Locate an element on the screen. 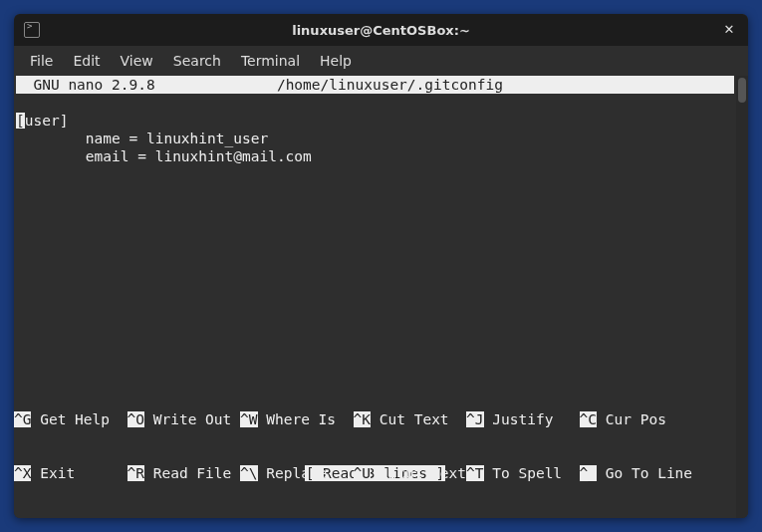  hk-justify: ^J is located at coordinates (474, 419).